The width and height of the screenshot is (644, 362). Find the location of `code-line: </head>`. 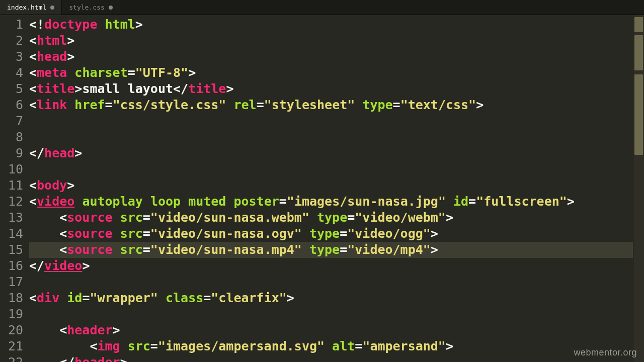

code-line: </head> is located at coordinates (331, 153).